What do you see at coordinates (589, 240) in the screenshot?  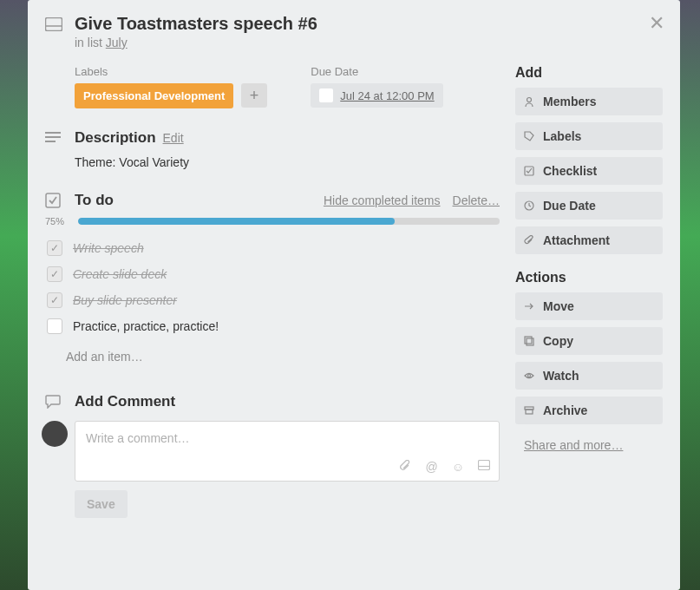 I see `attachment-button: Attachment` at bounding box center [589, 240].